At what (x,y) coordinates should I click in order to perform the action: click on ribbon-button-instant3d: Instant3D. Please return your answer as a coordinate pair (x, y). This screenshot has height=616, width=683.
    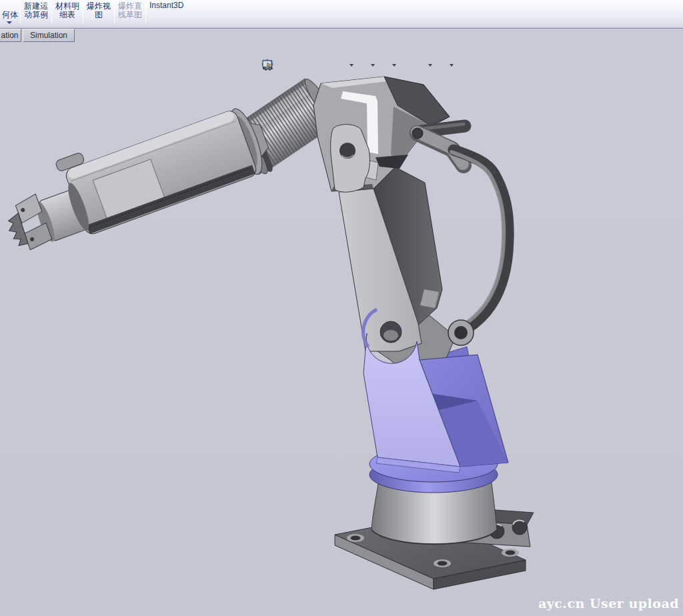
    Looking at the image, I should click on (167, 14).